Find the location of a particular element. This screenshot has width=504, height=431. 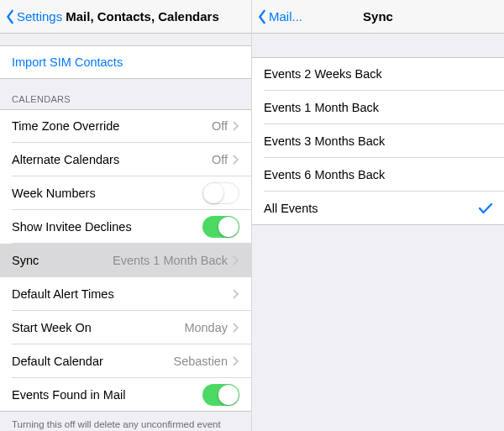

sync-option-6months: Events 6 Months Back is located at coordinates (378, 175).